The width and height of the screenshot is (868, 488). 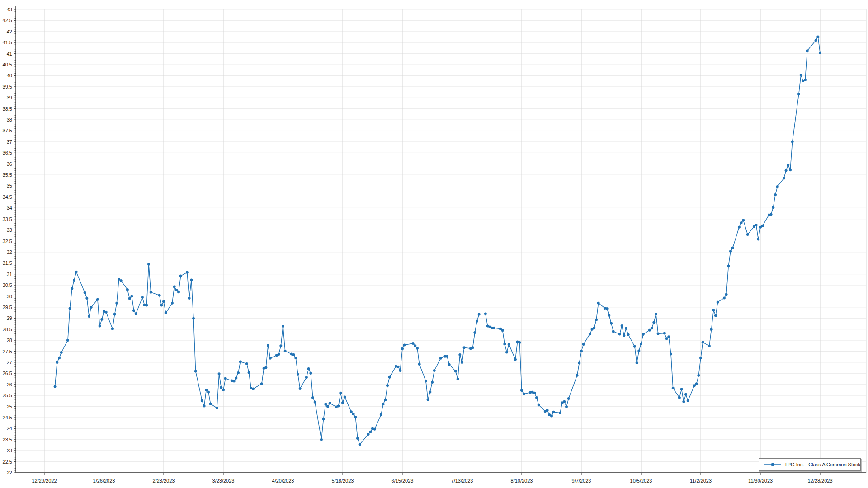 What do you see at coordinates (7, 131) in the screenshot?
I see `svg-text: 37.5` at bounding box center [7, 131].